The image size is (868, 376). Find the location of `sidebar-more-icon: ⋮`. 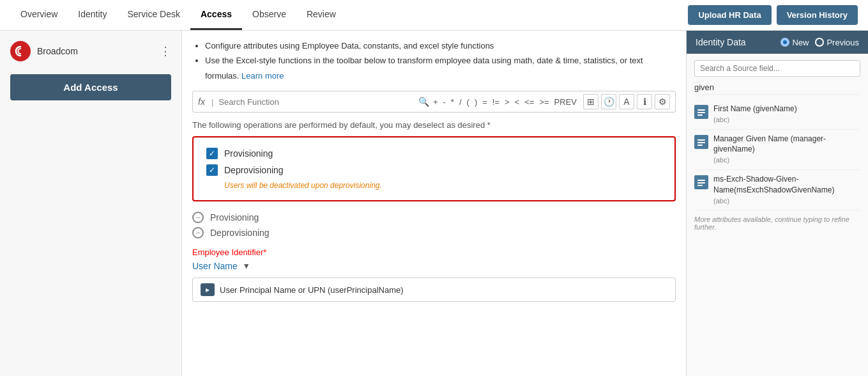

sidebar-more-icon: ⋮ is located at coordinates (165, 51).